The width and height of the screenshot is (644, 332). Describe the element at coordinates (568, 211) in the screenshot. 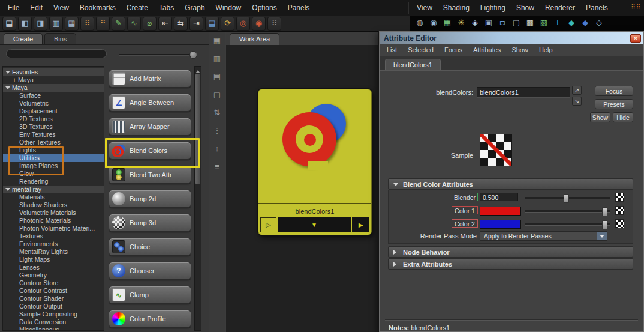

I see `color1-slider` at that location.